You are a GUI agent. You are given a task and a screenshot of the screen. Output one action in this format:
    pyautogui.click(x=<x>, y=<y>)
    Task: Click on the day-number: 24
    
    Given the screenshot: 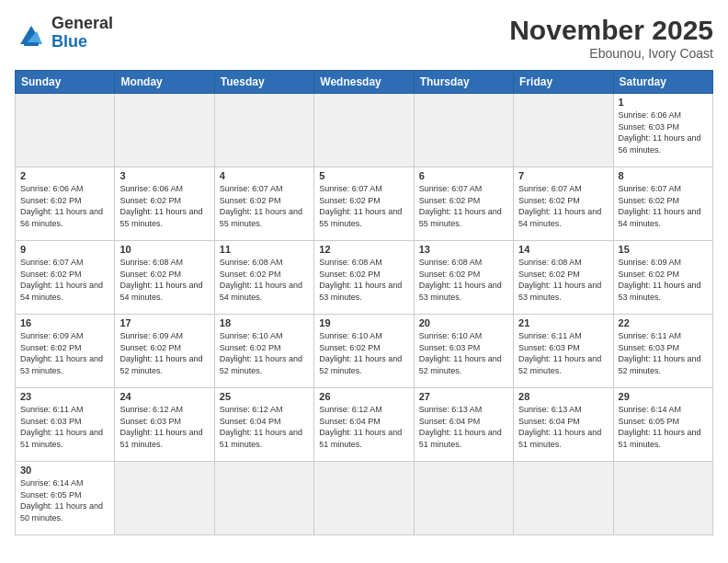 What is the action you would take?
    pyautogui.click(x=164, y=396)
    